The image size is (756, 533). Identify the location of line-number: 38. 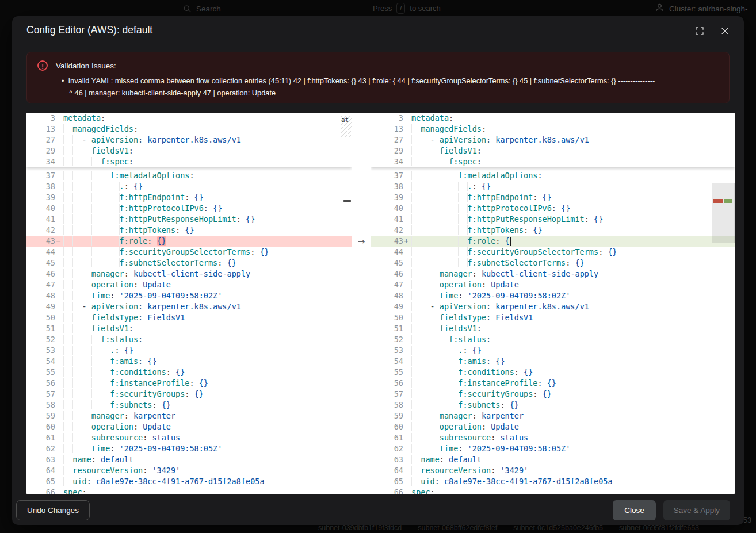
(387, 186).